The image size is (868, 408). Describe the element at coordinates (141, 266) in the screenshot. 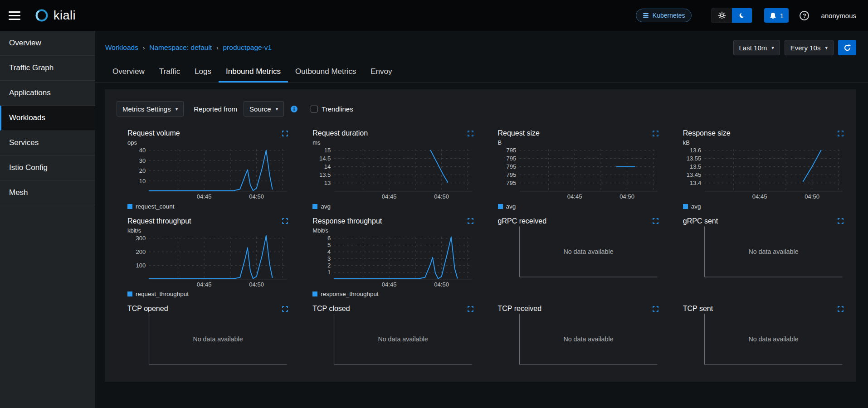

I see `y-tick-label: 100` at that location.